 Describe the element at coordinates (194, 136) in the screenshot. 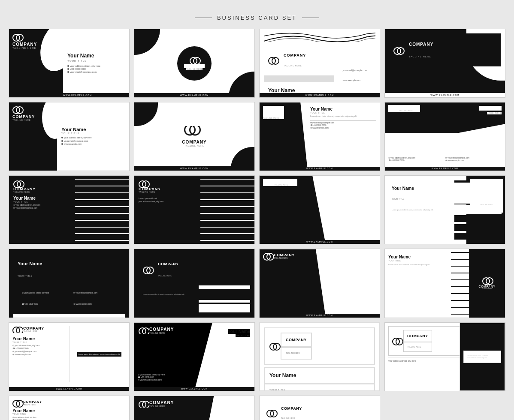

I see `card-6: COMPANY TAGLINE HERE WWW.EXAMPLE.COM` at that location.